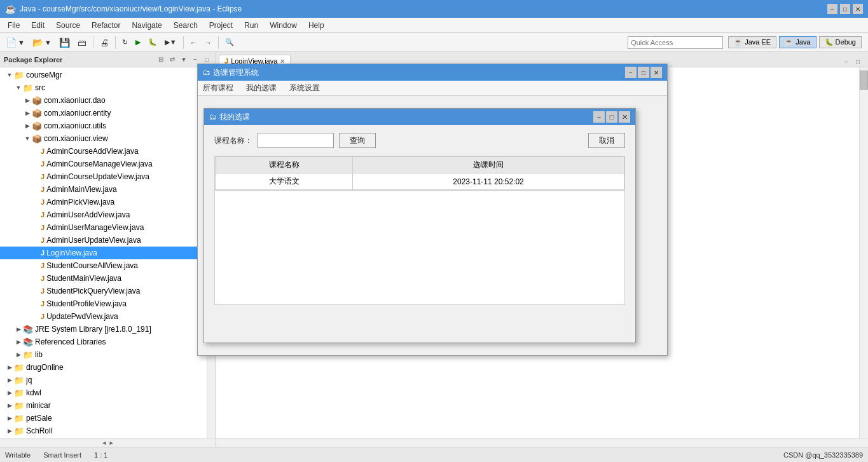 This screenshot has height=462, width=868. Describe the element at coordinates (103, 202) in the screenshot. I see `tree-item-adminpickview: J AdminPickView.java` at that location.